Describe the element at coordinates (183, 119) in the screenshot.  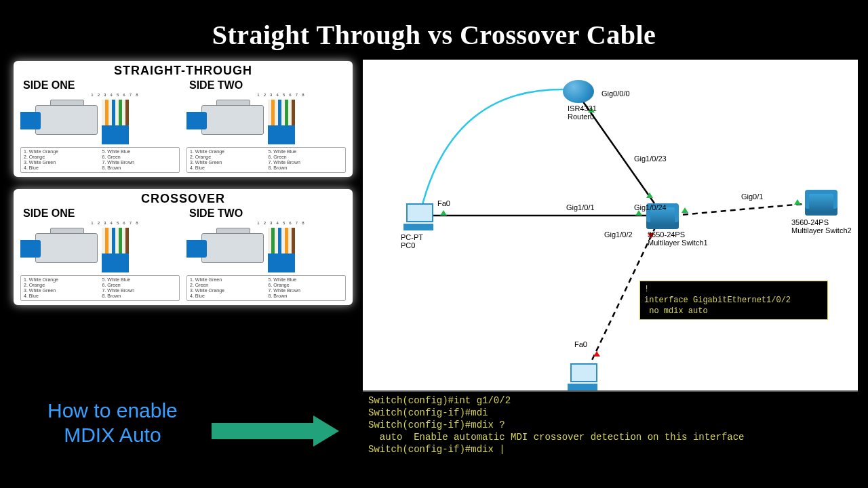
I see `straight-through-card: STRAIGHT-THROUGH SIDE ONE 1 2 3 4 5 6 7 …` at that location.